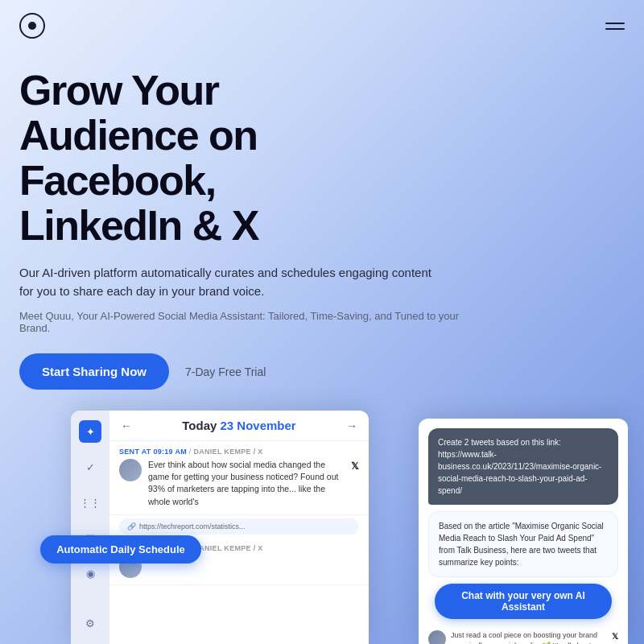 This screenshot has width=644, height=644. What do you see at coordinates (322, 372) in the screenshot?
I see `cta-row: Start Sharing Now 7-Day Free Trial` at bounding box center [322, 372].